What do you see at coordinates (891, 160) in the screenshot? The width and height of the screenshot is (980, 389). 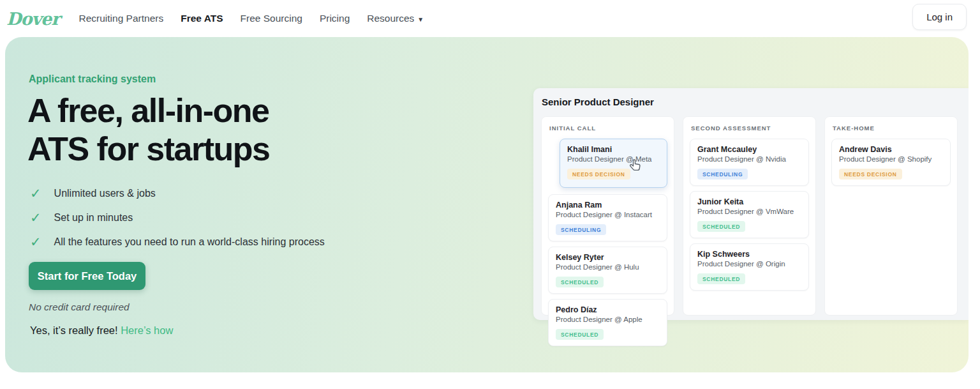 I see `candidate-role: Product Designer @ Shopify` at bounding box center [891, 160].